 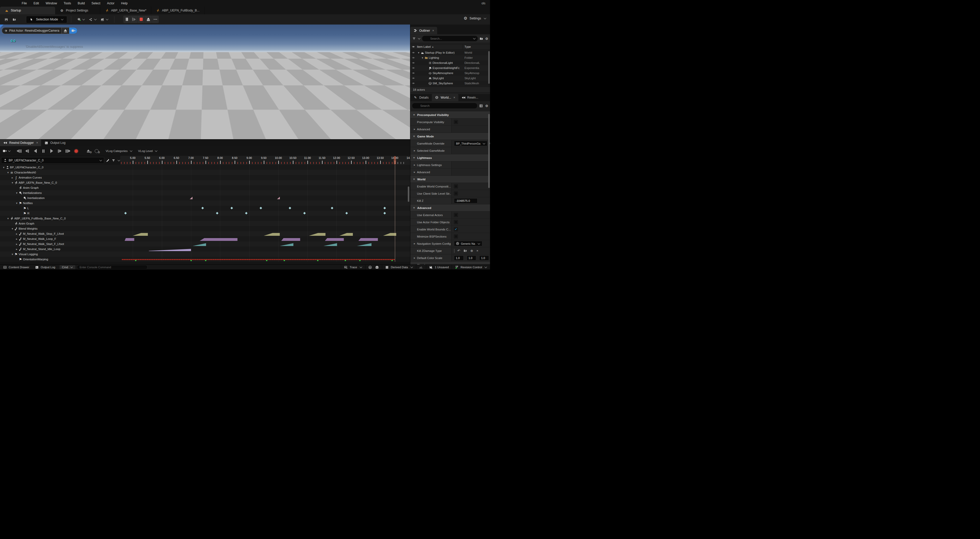 What do you see at coordinates (439, 267) in the screenshot?
I see `unsaved-button: 1 Unsaved` at bounding box center [439, 267].